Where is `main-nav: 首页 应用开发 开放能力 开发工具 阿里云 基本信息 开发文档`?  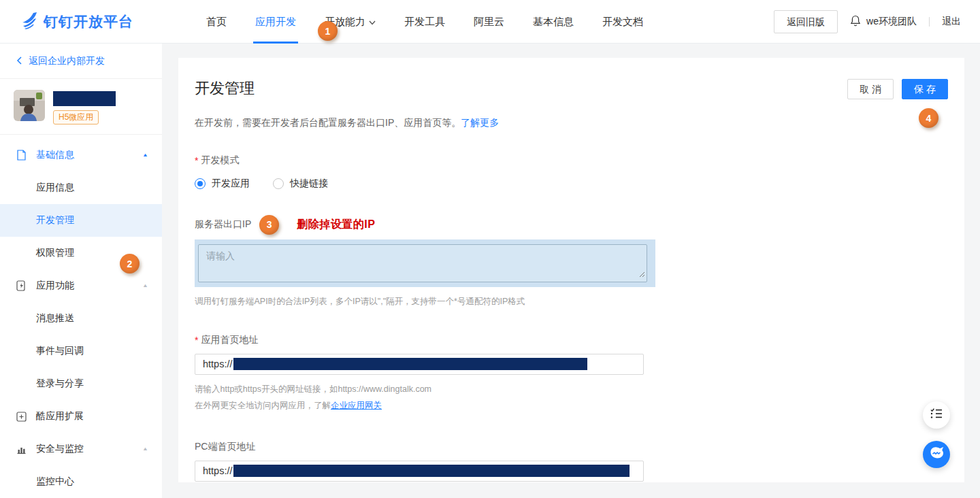 main-nav: 首页 应用开发 开放能力 开发工具 阿里云 基本信息 开发文档 is located at coordinates (425, 22).